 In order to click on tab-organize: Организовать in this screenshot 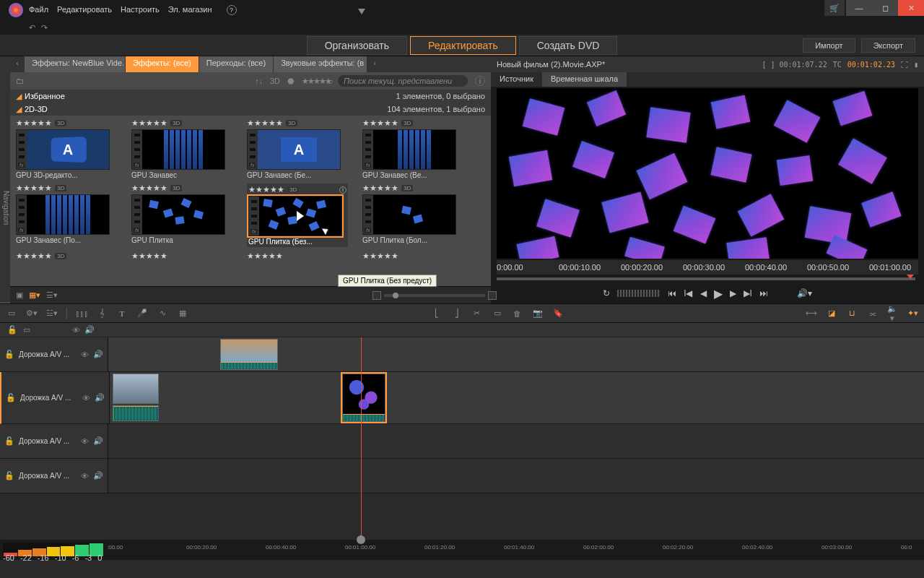, I will do `click(357, 46)`.